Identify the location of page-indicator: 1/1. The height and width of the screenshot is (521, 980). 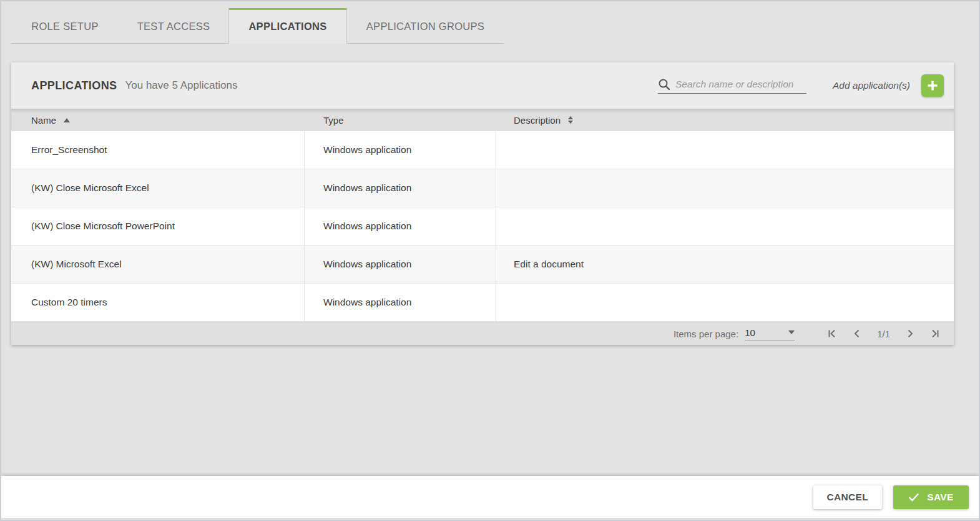
(884, 334).